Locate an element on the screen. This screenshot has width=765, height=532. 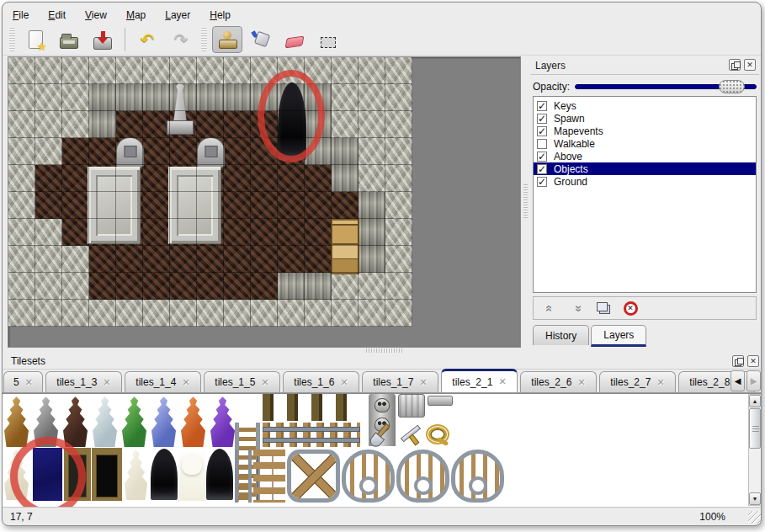
open-file-button is located at coordinates (69, 40).